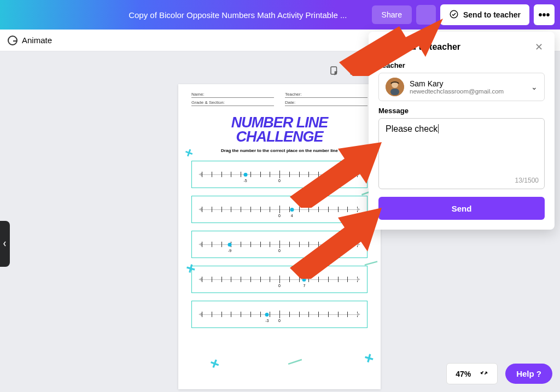  What do you see at coordinates (468, 91) in the screenshot?
I see `teacher-email: newedtechclassroom@gmail.com` at bounding box center [468, 91].